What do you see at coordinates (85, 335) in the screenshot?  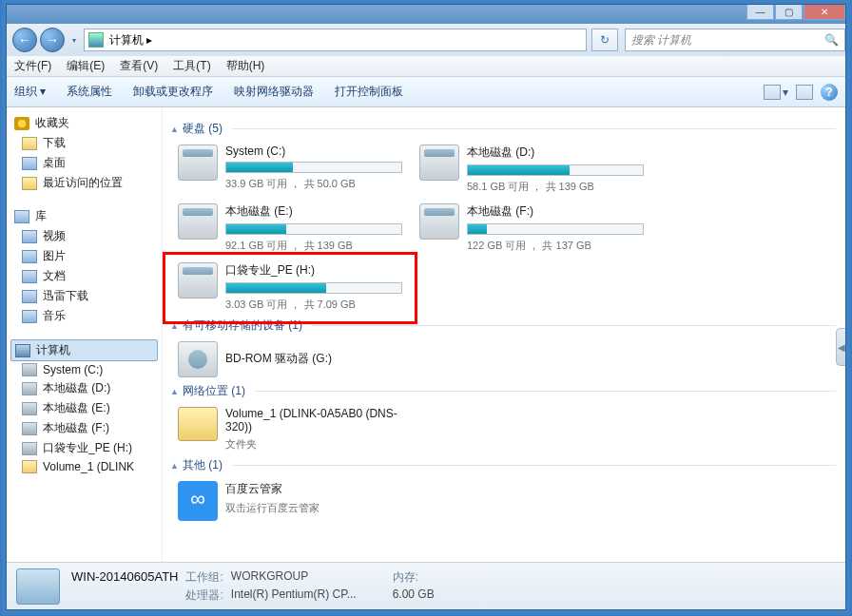 I see `nav-tree: 收藏夹 下载 桌面 最近访问的位置 库 视频 图片 文档 迅雷下载 音乐 计算机…` at bounding box center [85, 335].